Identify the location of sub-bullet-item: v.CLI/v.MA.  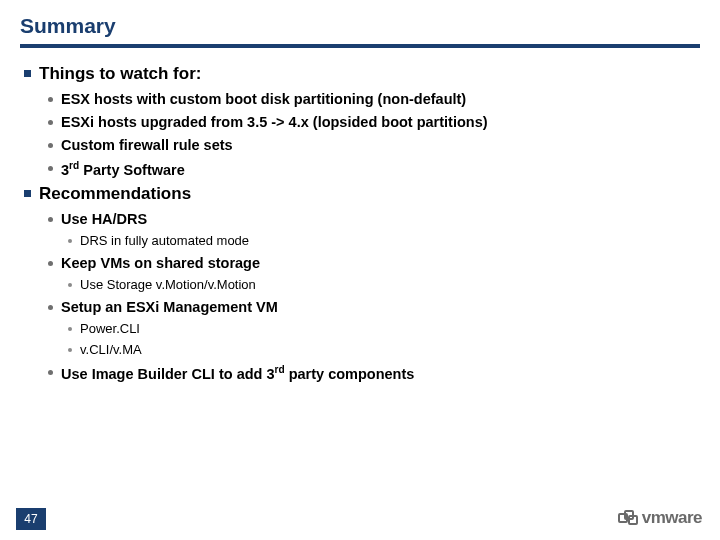
(384, 350).